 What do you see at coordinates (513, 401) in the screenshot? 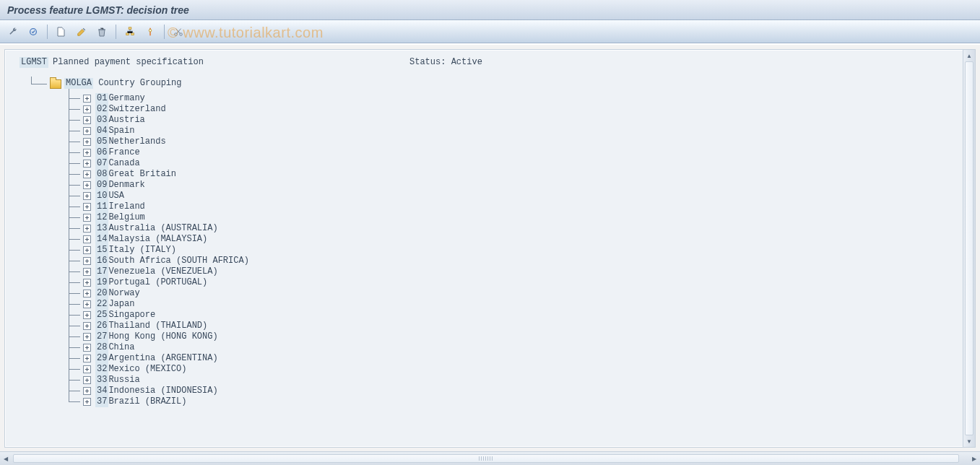
I see `tree-item: 37 Brazil (BRAZIL)` at bounding box center [513, 401].